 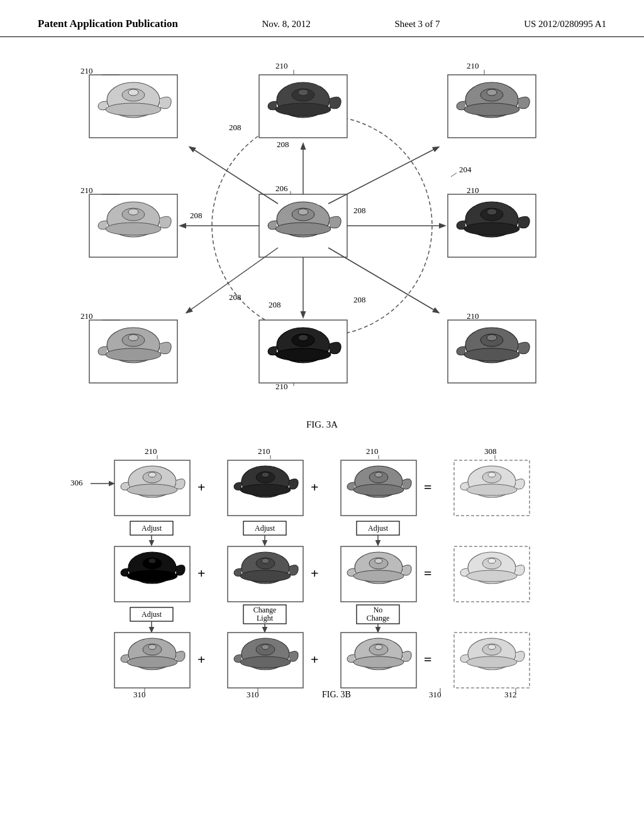 What do you see at coordinates (108, 24) in the screenshot?
I see `header-left-text: Patent Application Publication` at bounding box center [108, 24].